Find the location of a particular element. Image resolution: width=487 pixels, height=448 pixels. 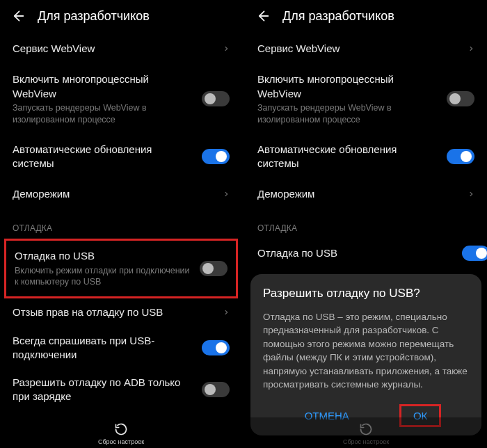

dialog-title: Разрешить отладку по USB? is located at coordinates (366, 294).